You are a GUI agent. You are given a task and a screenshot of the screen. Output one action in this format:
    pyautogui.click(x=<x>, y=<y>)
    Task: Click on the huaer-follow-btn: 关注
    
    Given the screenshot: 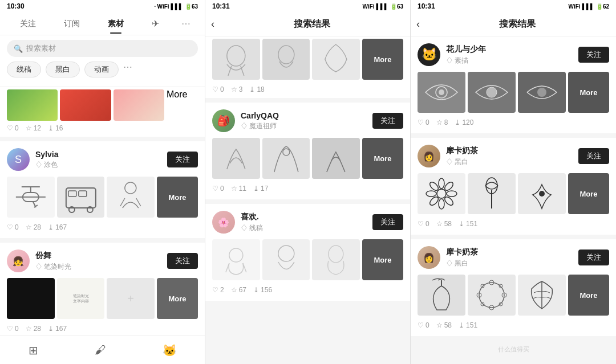 What is the action you would take?
    pyautogui.click(x=594, y=55)
    